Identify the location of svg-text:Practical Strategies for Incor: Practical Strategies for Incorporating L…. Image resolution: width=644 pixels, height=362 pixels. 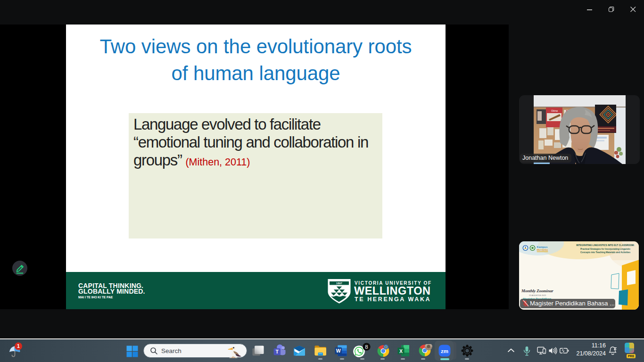
(605, 249).